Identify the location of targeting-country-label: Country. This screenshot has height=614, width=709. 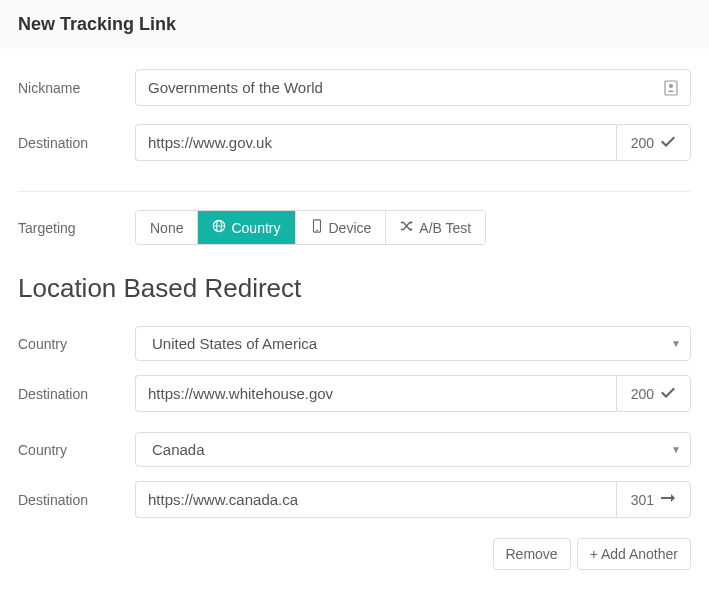
(256, 228).